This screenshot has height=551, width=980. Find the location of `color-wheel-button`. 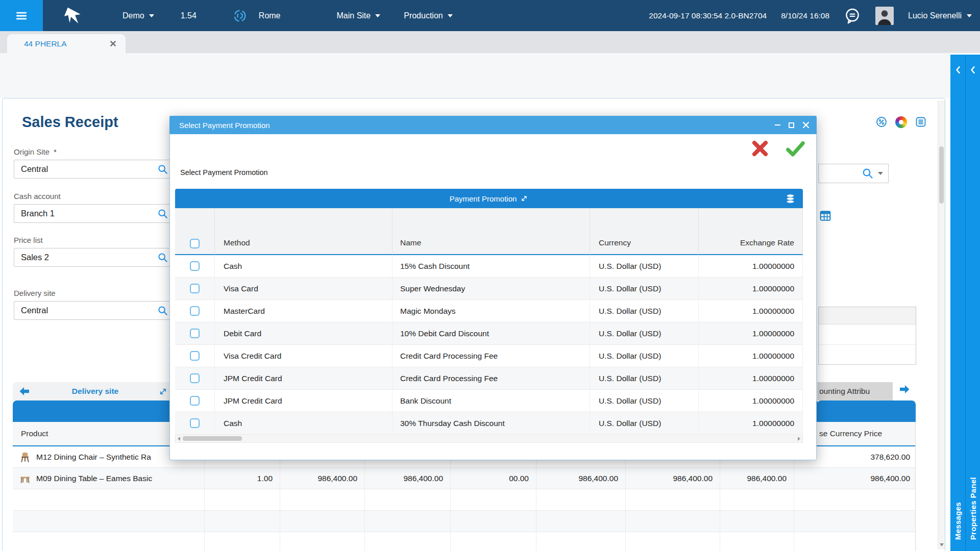

color-wheel-button is located at coordinates (901, 122).